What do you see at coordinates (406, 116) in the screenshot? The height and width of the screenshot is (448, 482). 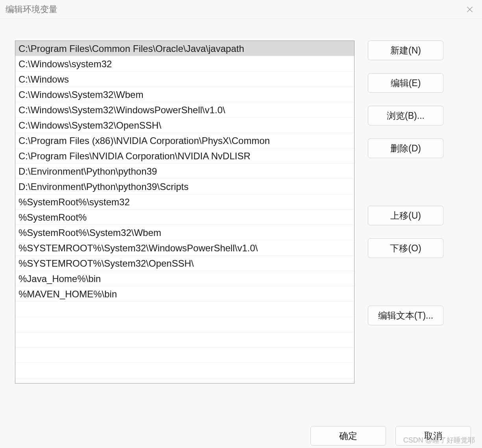 I see `browse-button: 浏览(B)...` at bounding box center [406, 116].